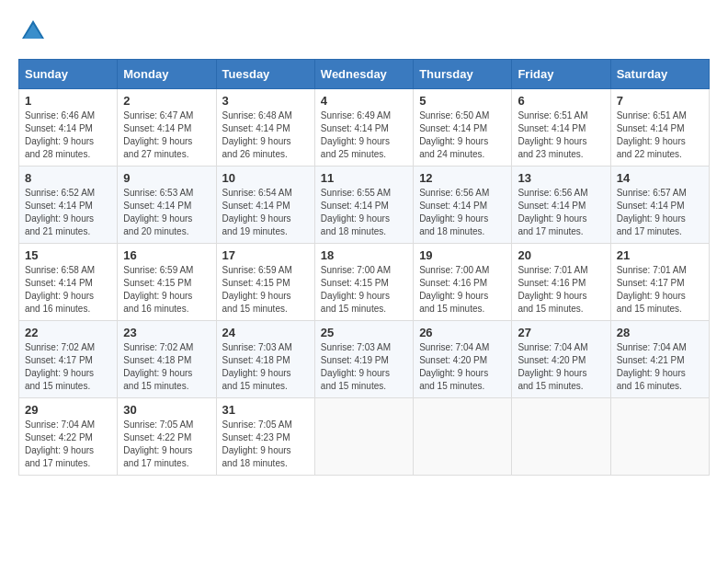 The image size is (728, 563). What do you see at coordinates (266, 410) in the screenshot?
I see `day-number: 31` at bounding box center [266, 410].